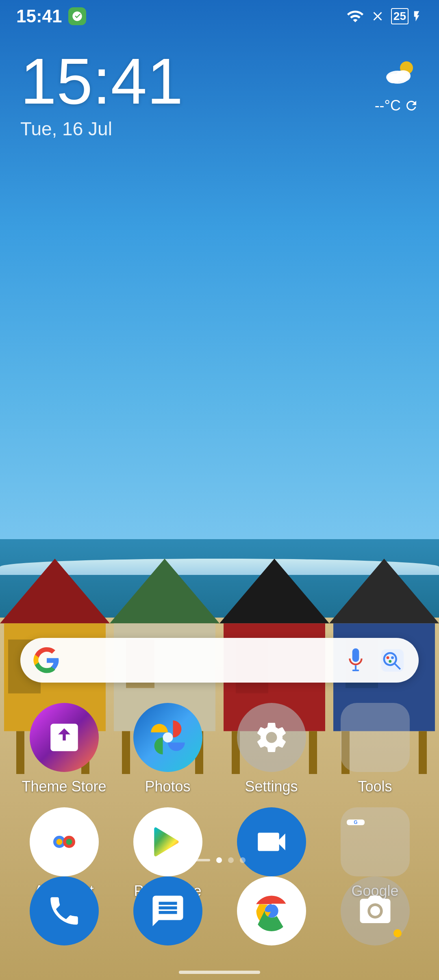  Describe the element at coordinates (271, 787) in the screenshot. I see `settings-label: Settings` at that location.